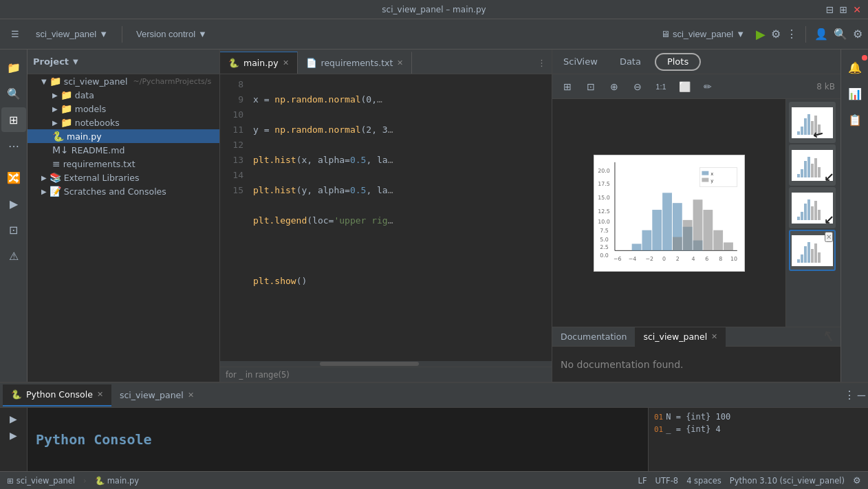 The width and height of the screenshot is (868, 489). What do you see at coordinates (840, 34) in the screenshot?
I see `search-button: 🔍` at bounding box center [840, 34].